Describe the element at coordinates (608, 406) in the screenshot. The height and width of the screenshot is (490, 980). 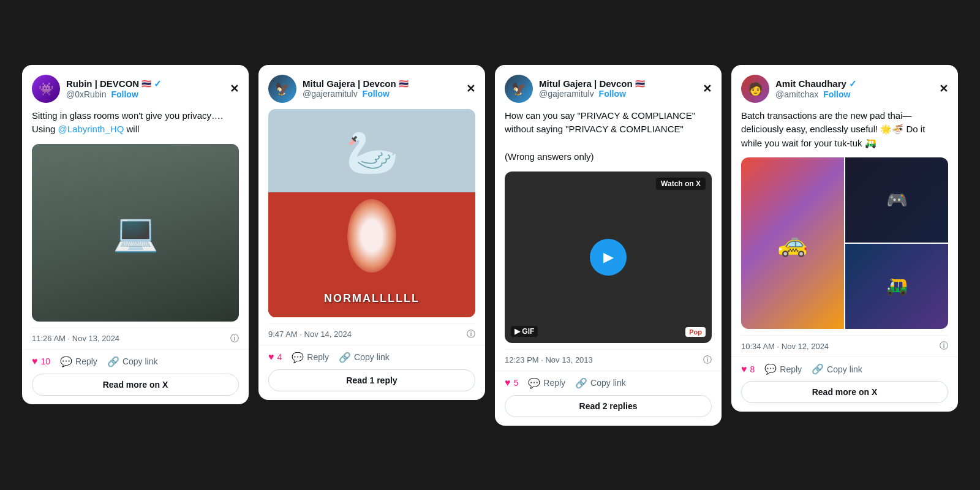
I see `read-more-btn-3: Read 2 replies` at that location.